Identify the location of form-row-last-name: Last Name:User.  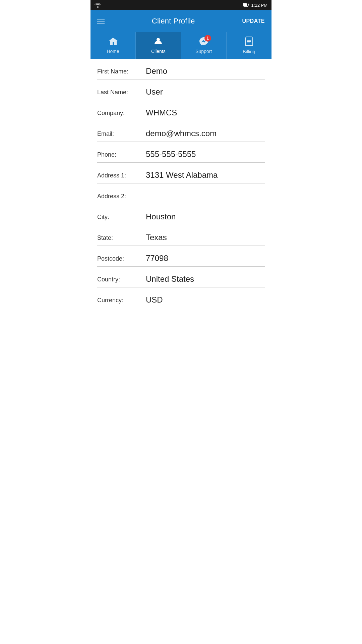
(181, 90).